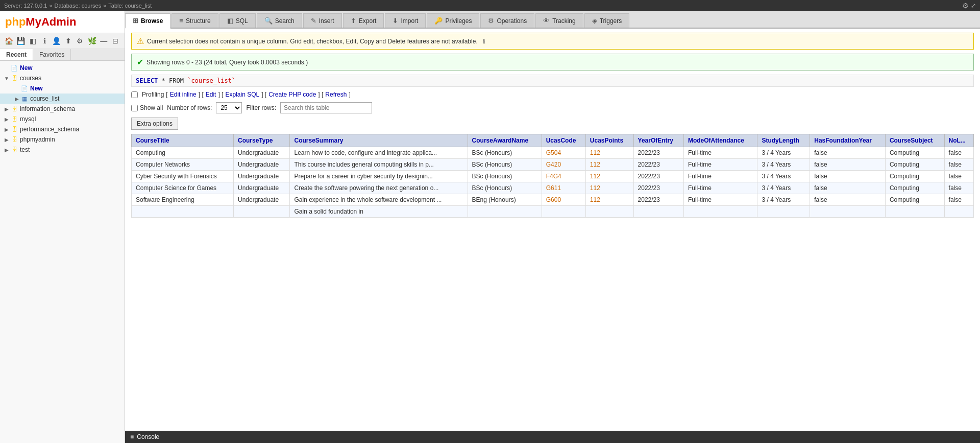  Describe the element at coordinates (28, 119) in the screenshot. I see `mysql-label: mysql` at that location.